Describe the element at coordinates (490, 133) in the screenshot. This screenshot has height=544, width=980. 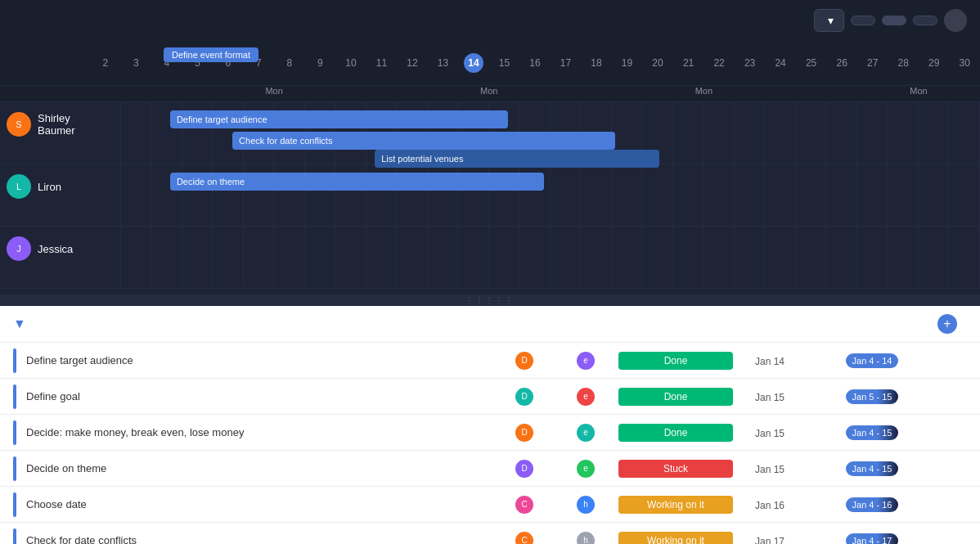
I see `timeline-person-row: S Shirley Baumer Define target audienceC…` at that location.